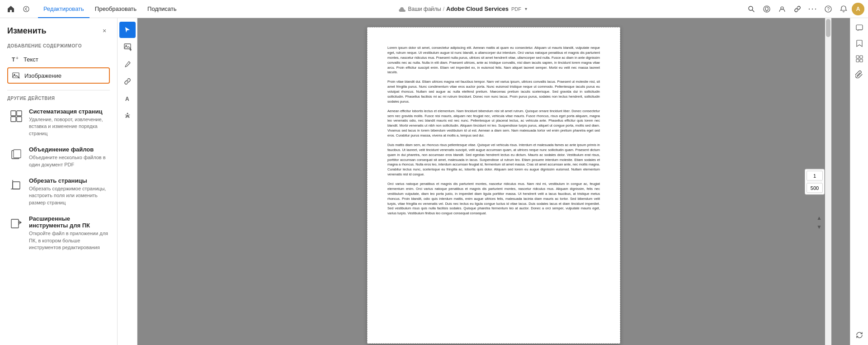 This screenshot has height=345, width=868. I want to click on page-controls: 1 500, so click(815, 182).